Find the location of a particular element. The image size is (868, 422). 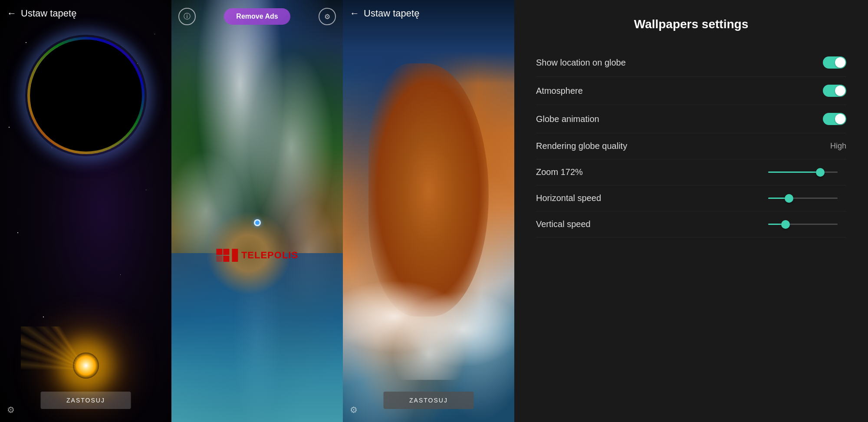

vertical-speed-slider-container is located at coordinates (807, 224).